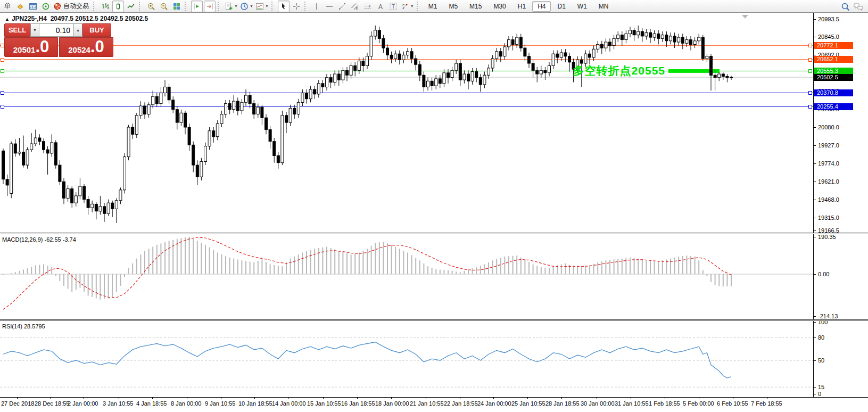 This screenshot has width=868, height=412. Describe the element at coordinates (358, 9) in the screenshot. I see `svg-text: E` at that location.